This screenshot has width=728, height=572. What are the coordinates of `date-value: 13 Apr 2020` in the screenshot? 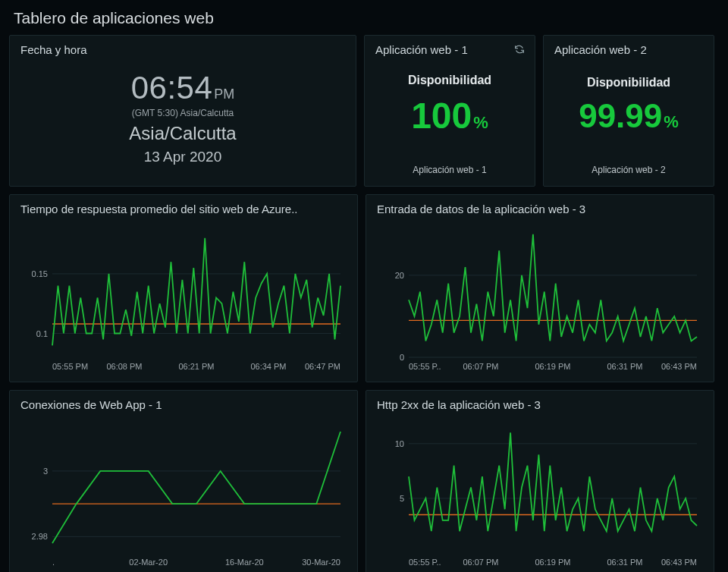 It's located at (183, 157).